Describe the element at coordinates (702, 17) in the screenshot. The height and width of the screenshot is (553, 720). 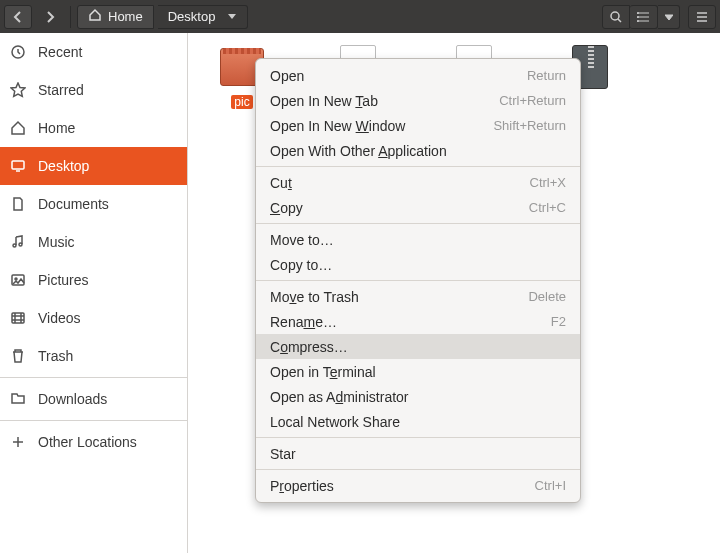
I see `menu-button` at that location.